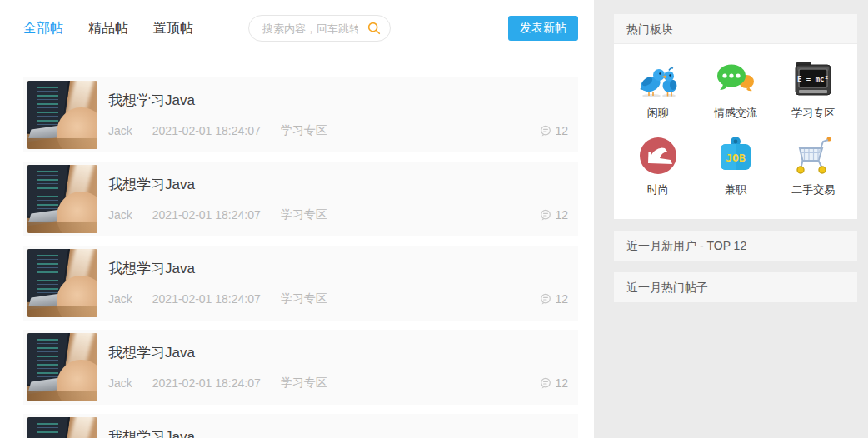 The height and width of the screenshot is (438, 868). What do you see at coordinates (736, 29) in the screenshot?
I see `hot-sections-title: 热门板块` at bounding box center [736, 29].